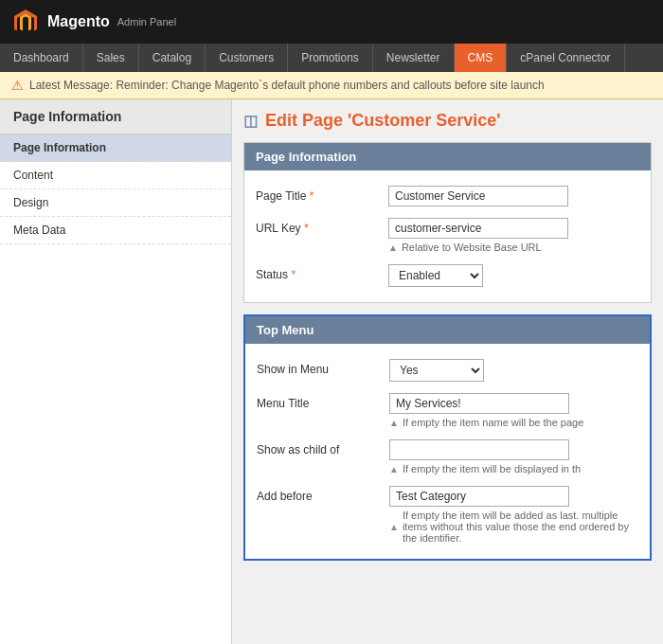 The height and width of the screenshot is (644, 663). What do you see at coordinates (513, 411) in the screenshot?
I see `value-menu-title: ▲ If empty the item name will be the pag…` at bounding box center [513, 411].